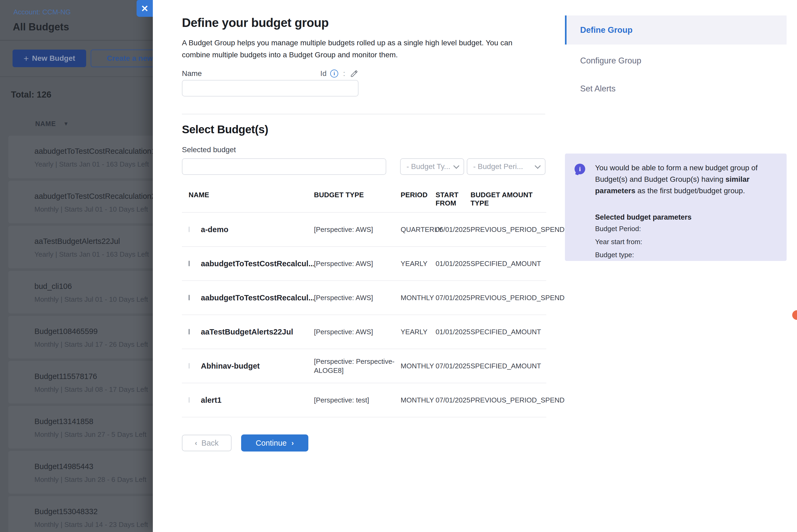 Image resolution: width=797 pixels, height=532 pixels. I want to click on info-bubble-icon: i, so click(580, 169).